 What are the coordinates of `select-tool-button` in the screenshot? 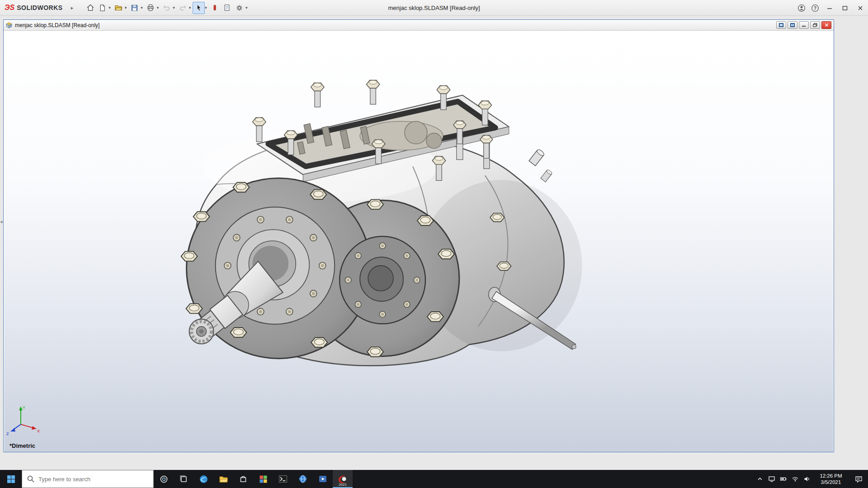 It's located at (199, 8).